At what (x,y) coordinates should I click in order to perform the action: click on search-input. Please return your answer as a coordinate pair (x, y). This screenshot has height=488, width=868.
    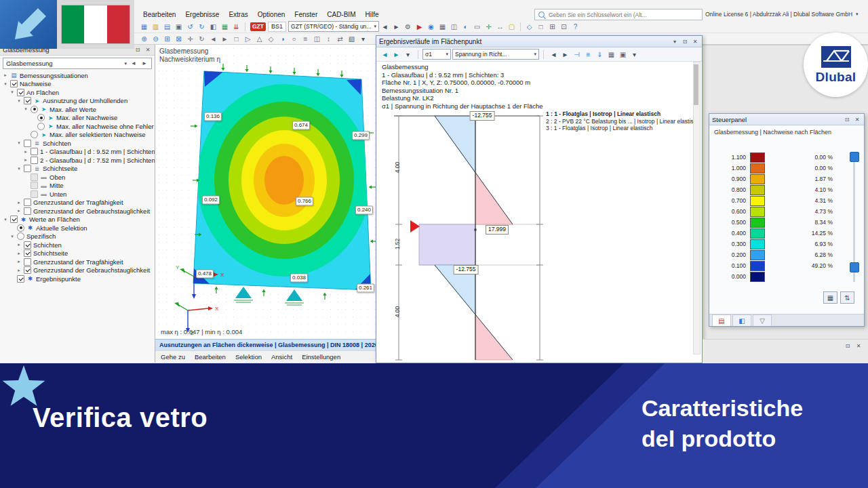
    Looking at the image, I should click on (625, 15).